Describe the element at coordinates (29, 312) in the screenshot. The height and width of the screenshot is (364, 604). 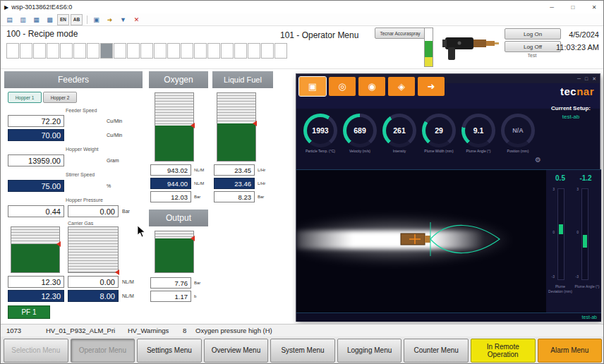
I see `pf1-button: PF 1` at that location.